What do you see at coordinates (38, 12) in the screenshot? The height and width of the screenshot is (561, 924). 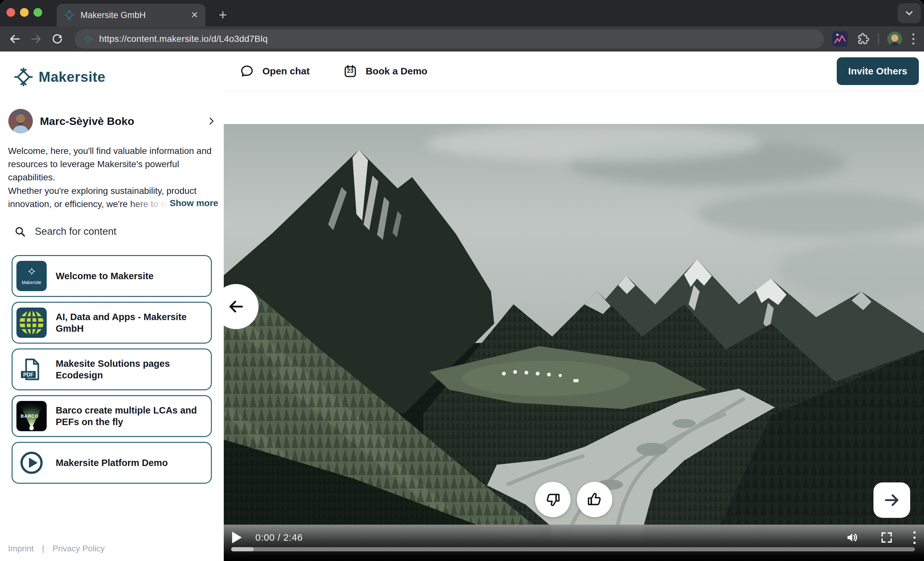 I see `window-zoom-button` at bounding box center [38, 12].